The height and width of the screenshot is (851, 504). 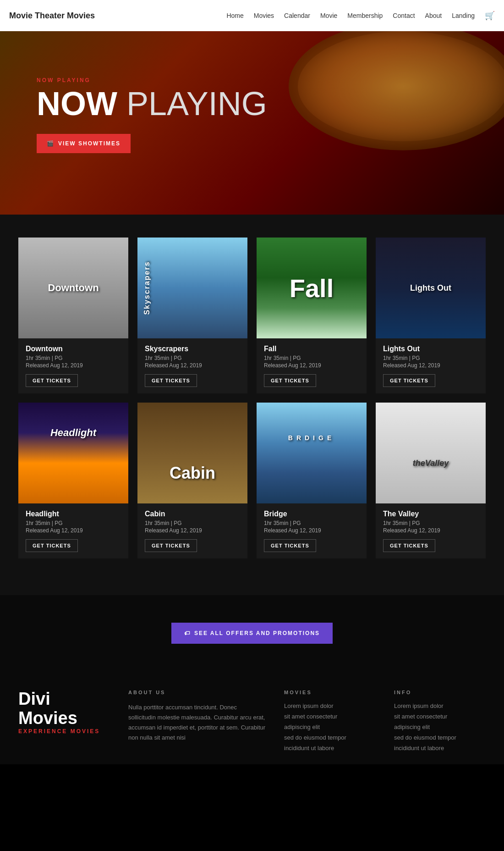 I want to click on view-showtimes-label: VIEW SHOWTIMES, so click(x=89, y=144).